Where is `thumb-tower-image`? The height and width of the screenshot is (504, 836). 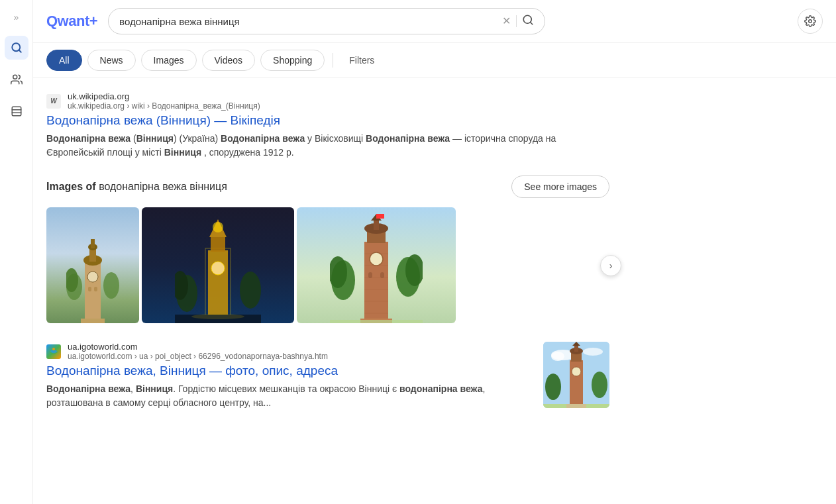
thumb-tower-image is located at coordinates (576, 375).